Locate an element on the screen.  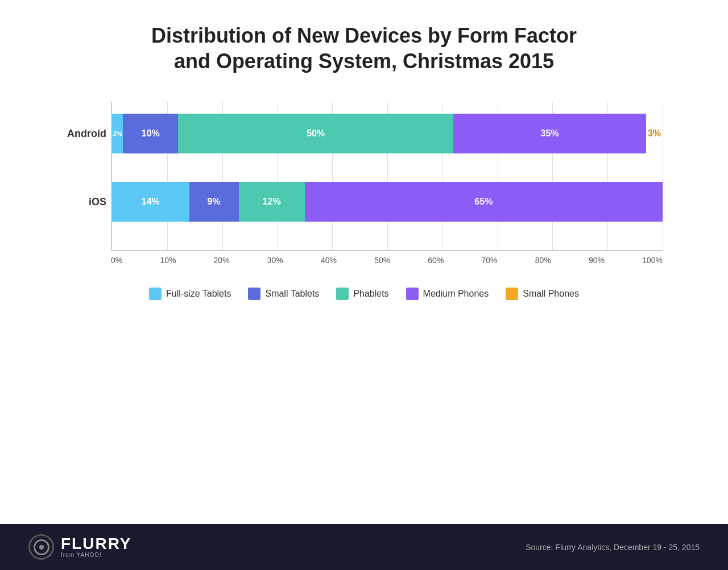
ios-label: iOS is located at coordinates (84, 202).